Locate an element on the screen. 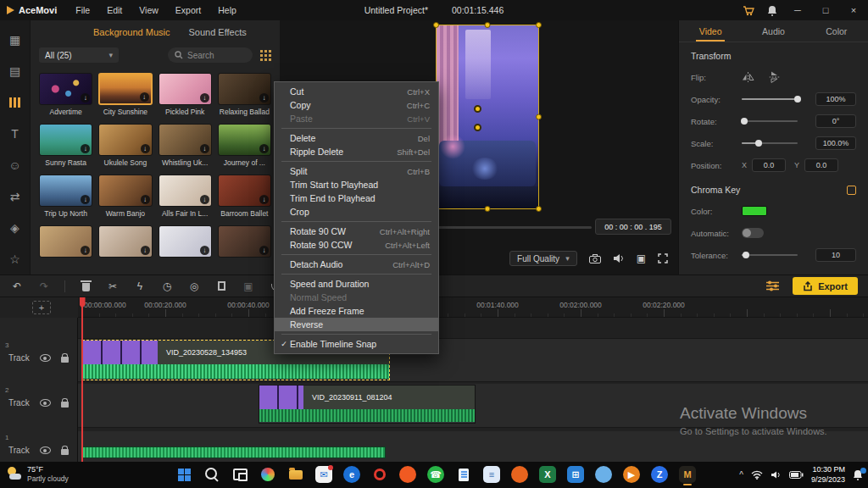 This screenshot has width=868, height=488. flip-vertical-icon is located at coordinates (775, 78).